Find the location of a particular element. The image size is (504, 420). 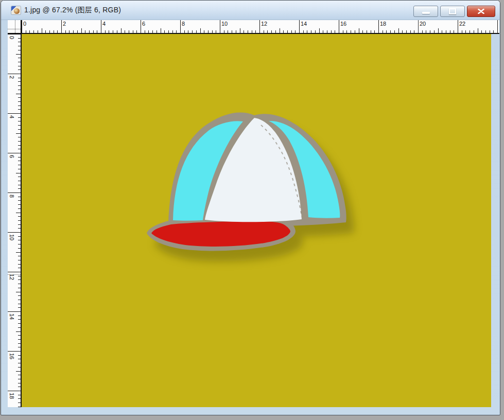

maximize-button is located at coordinates (453, 11).